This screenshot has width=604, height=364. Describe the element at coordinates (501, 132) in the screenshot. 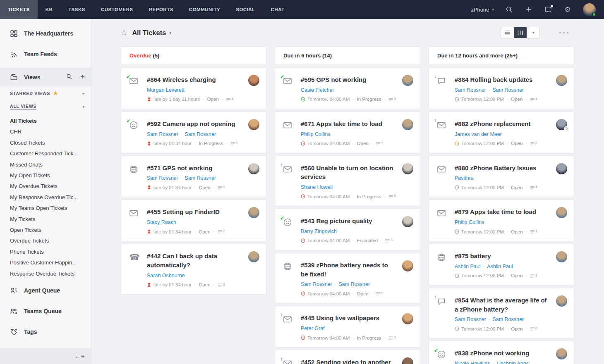

I see `ticket-card: ↑ #882 zPhone replacement James van der …` at that location.